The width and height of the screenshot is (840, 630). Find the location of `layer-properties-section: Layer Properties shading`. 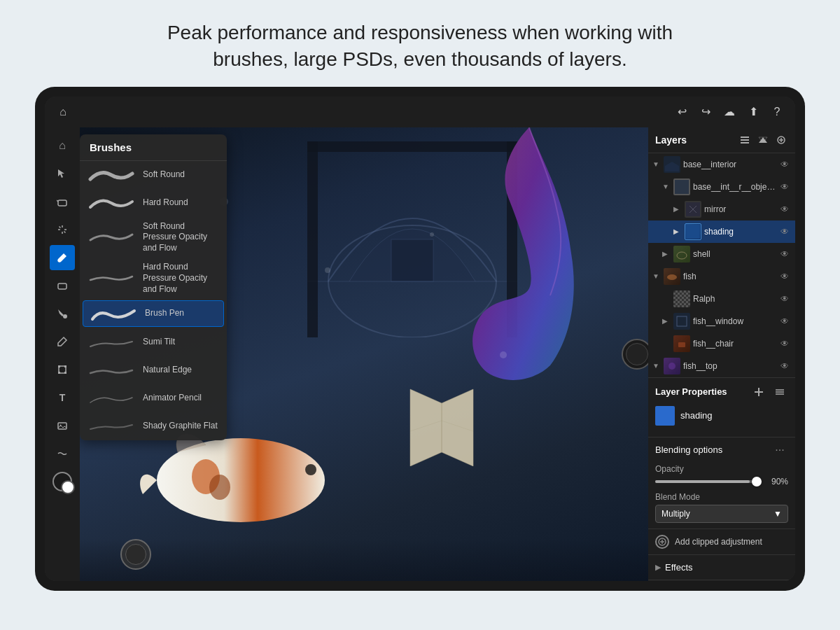

layer-properties-section: Layer Properties shading is located at coordinates (722, 407).